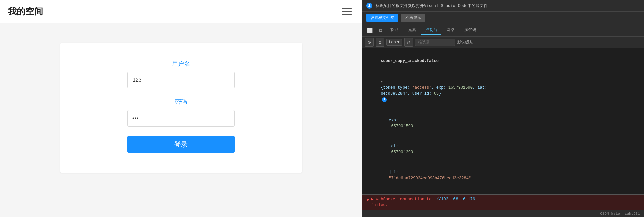 The width and height of the screenshot is (644, 217). What do you see at coordinates (382, 82) in the screenshot?
I see `expand-arrow: ▼` at bounding box center [382, 82].